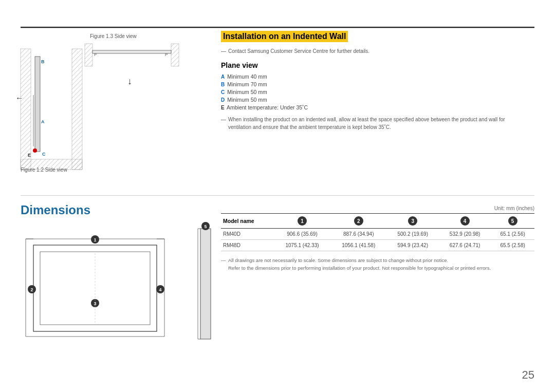  What do you see at coordinates (513, 234) in the screenshot?
I see `rm40d-col5: 65.1 (2.56)` at bounding box center [513, 234].